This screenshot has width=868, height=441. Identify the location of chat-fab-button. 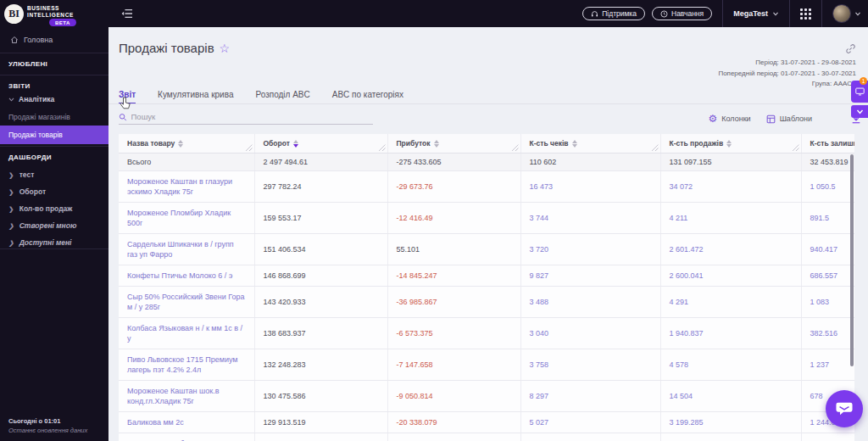
(844, 409).